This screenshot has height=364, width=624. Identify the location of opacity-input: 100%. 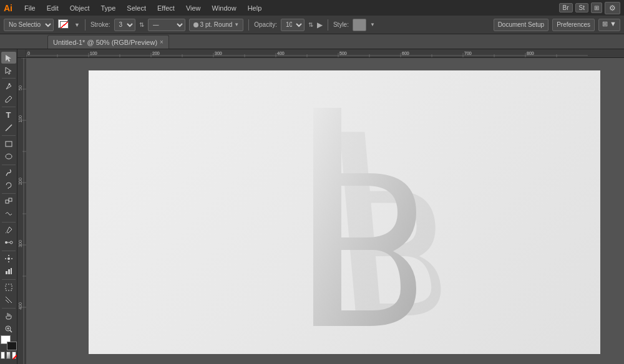
(293, 25).